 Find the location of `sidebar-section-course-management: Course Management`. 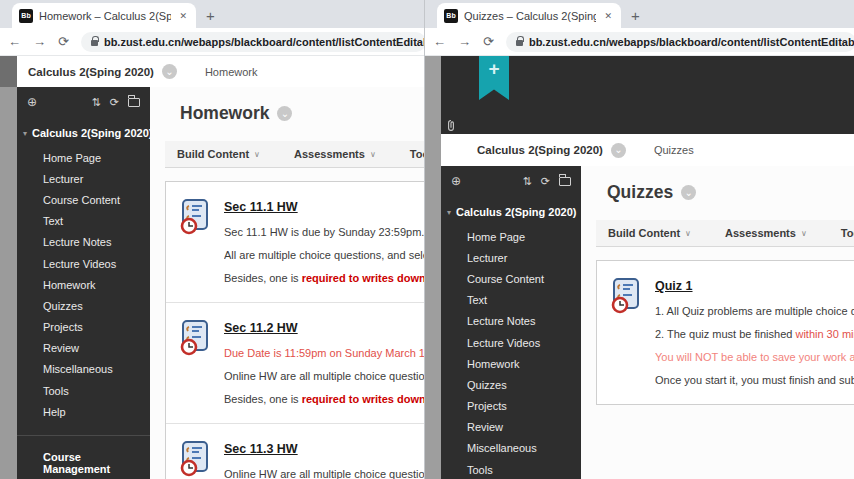

sidebar-section-course-management: Course Management is located at coordinates (84, 456).